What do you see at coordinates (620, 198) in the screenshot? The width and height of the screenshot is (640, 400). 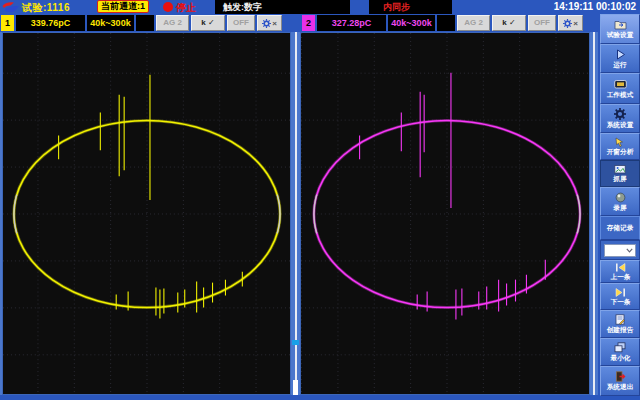 I see `record-icon` at bounding box center [620, 198].